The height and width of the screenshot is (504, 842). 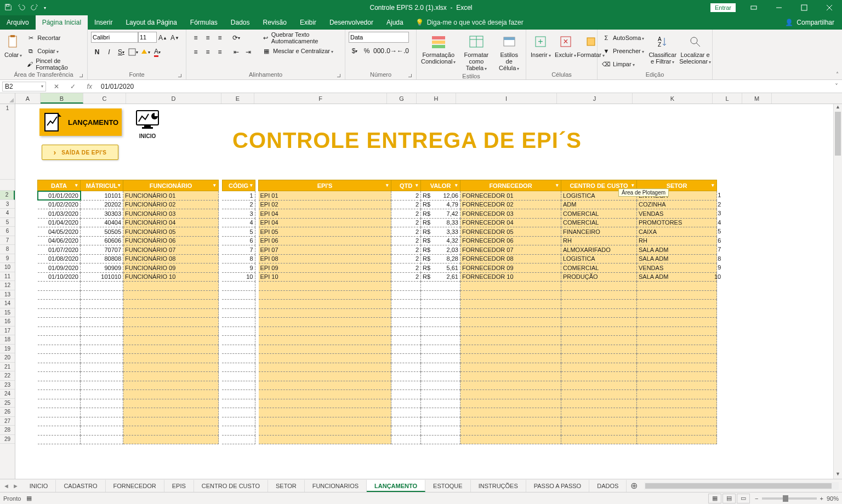 What do you see at coordinates (499, 486) in the screenshot?
I see `sheet-tab: INSTRUÇÕES` at bounding box center [499, 486].